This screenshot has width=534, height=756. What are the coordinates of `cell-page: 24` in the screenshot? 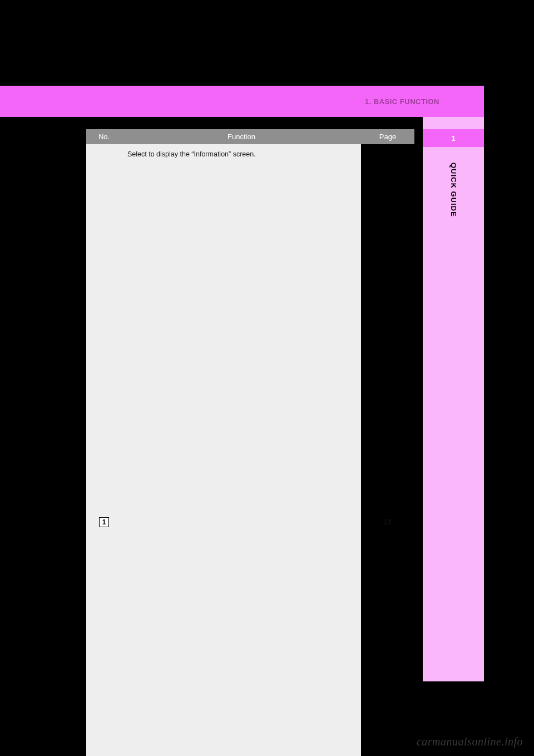 It's located at (388, 450).